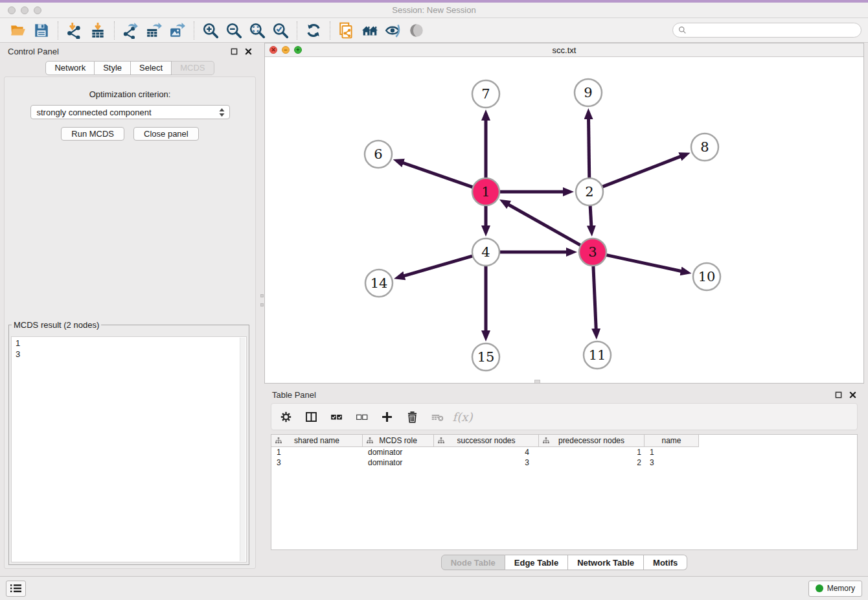 The image size is (868, 600). Describe the element at coordinates (597, 355) in the screenshot. I see `graph-node-11: 11` at that location.